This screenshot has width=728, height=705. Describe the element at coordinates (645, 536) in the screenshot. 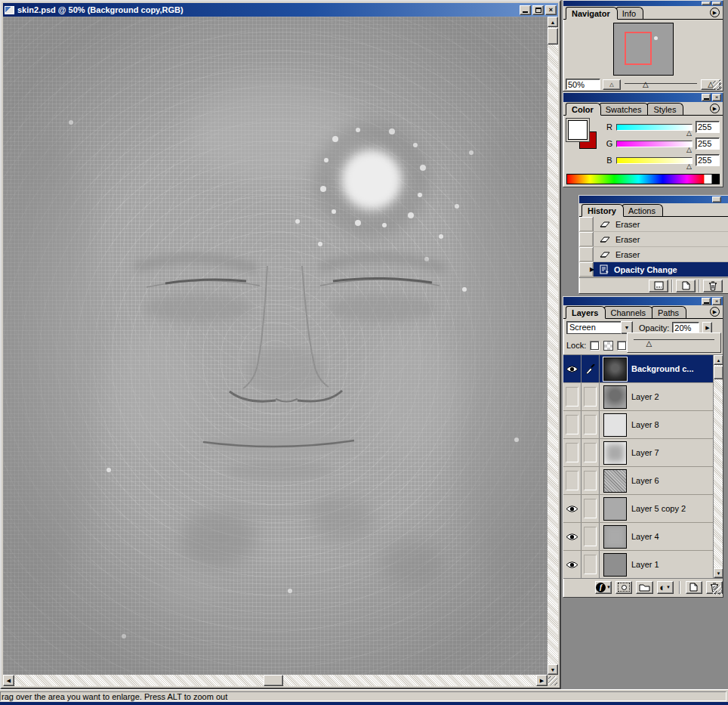

I see `layer-name: Layer 4` at that location.